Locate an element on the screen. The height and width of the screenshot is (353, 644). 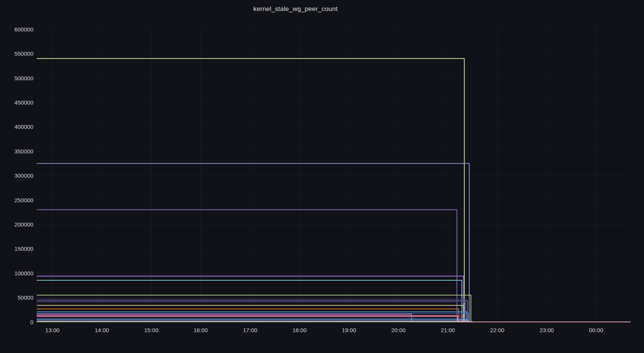
y-axis-tick-label: 250000 is located at coordinates (24, 200).